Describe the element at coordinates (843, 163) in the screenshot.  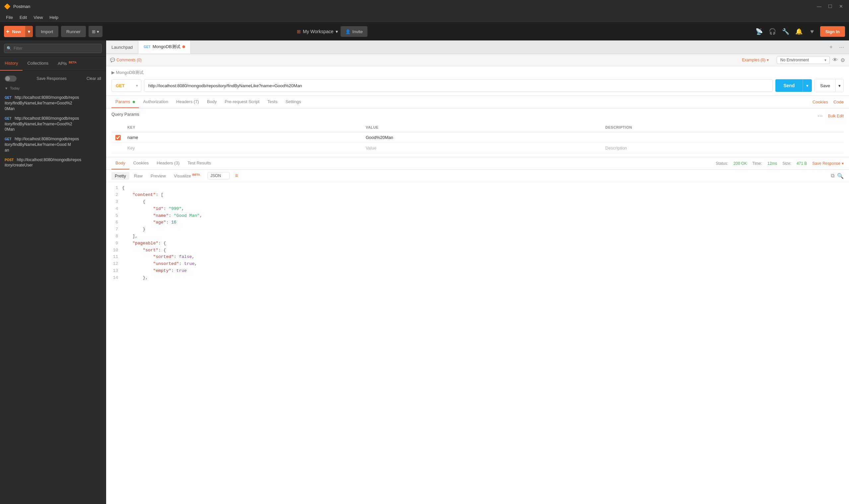
I see `save-response-arrow: ▾` at that location.